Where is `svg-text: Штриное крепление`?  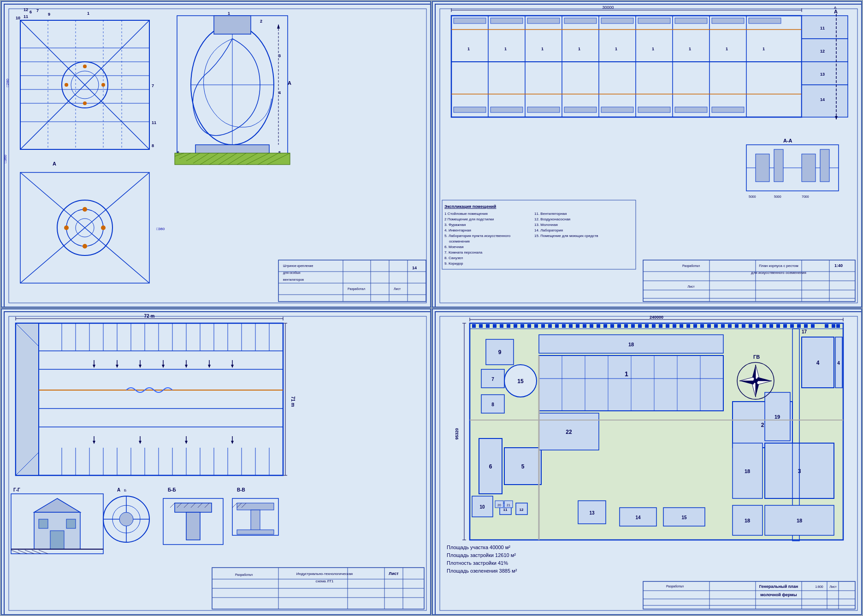
svg-text: Штриное крепление is located at coordinates (298, 266).